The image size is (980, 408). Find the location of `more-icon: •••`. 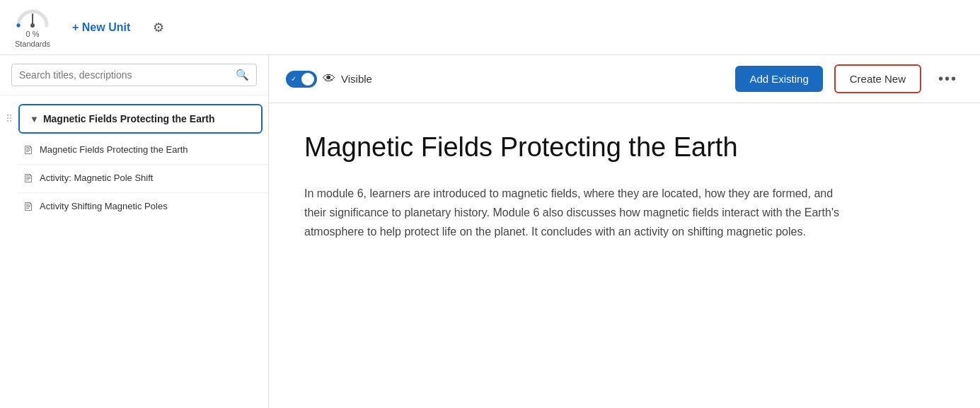

more-icon: ••• is located at coordinates (948, 78).